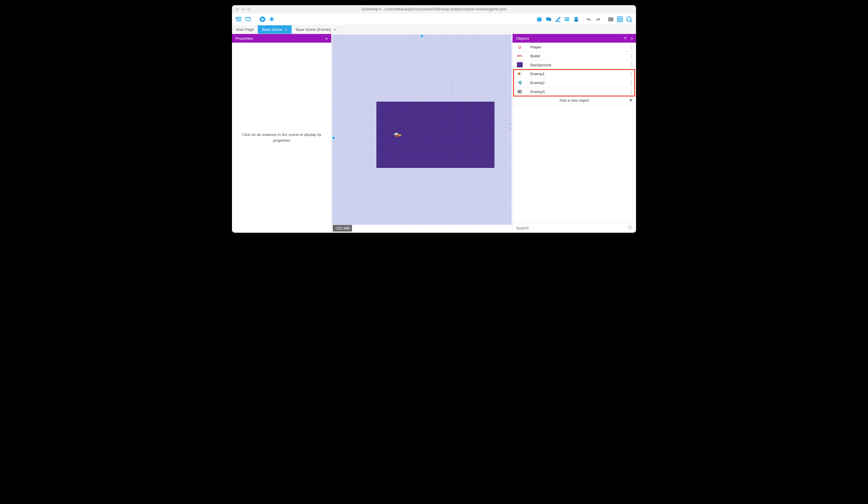  What do you see at coordinates (282, 39) in the screenshot?
I see `properties-header: Properties ×` at bounding box center [282, 39].